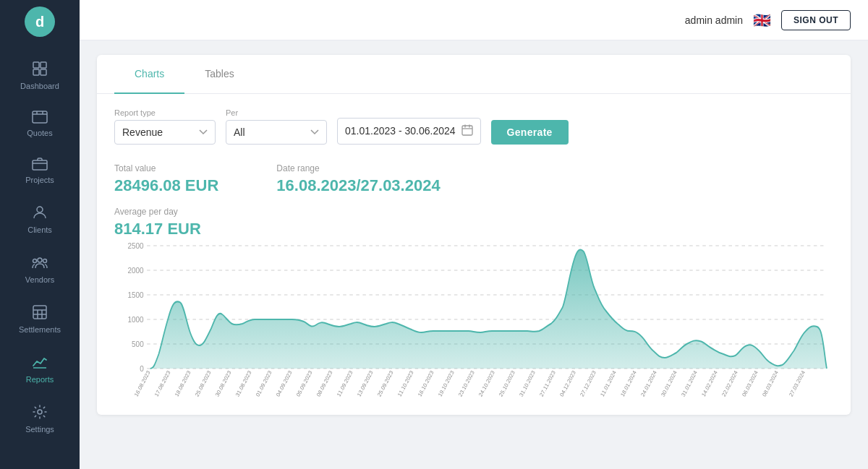  What do you see at coordinates (474, 179) in the screenshot?
I see `stats-area: Total value 28496.08 EUR Date range 16.0…` at bounding box center [474, 179].